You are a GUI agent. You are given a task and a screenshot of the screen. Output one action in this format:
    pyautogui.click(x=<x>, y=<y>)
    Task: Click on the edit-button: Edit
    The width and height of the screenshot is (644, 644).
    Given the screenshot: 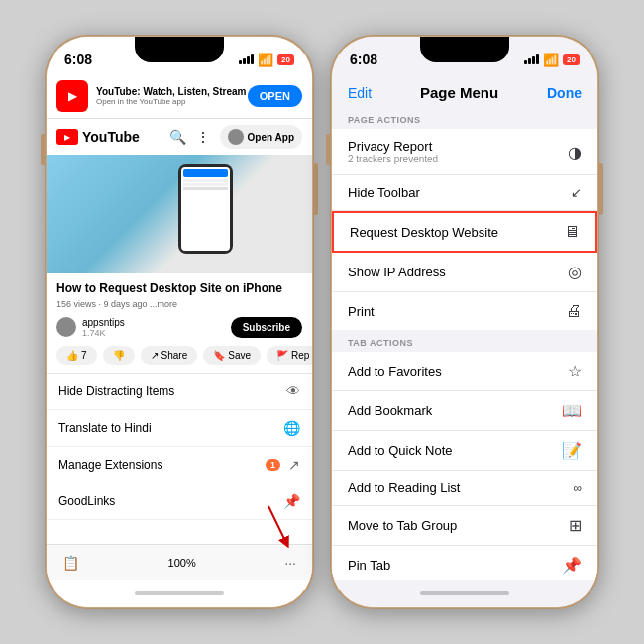 What is the action you would take?
    pyautogui.click(x=360, y=93)
    